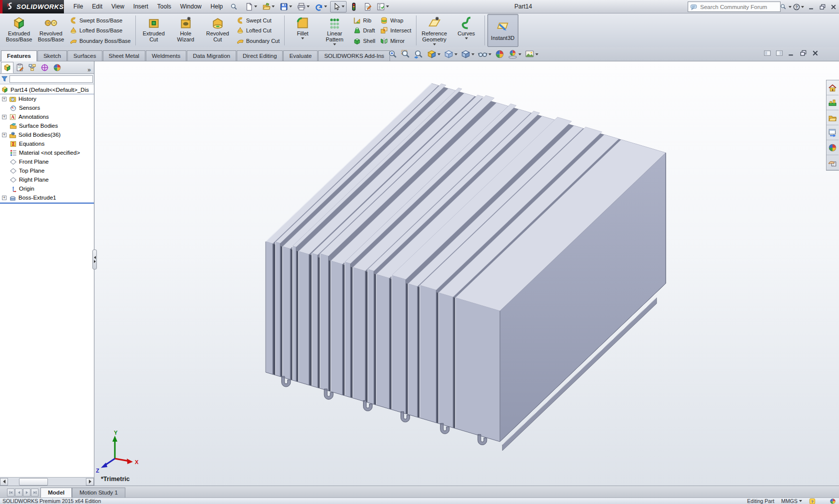  What do you see at coordinates (304, 7) in the screenshot?
I see `print-document-button` at bounding box center [304, 7].